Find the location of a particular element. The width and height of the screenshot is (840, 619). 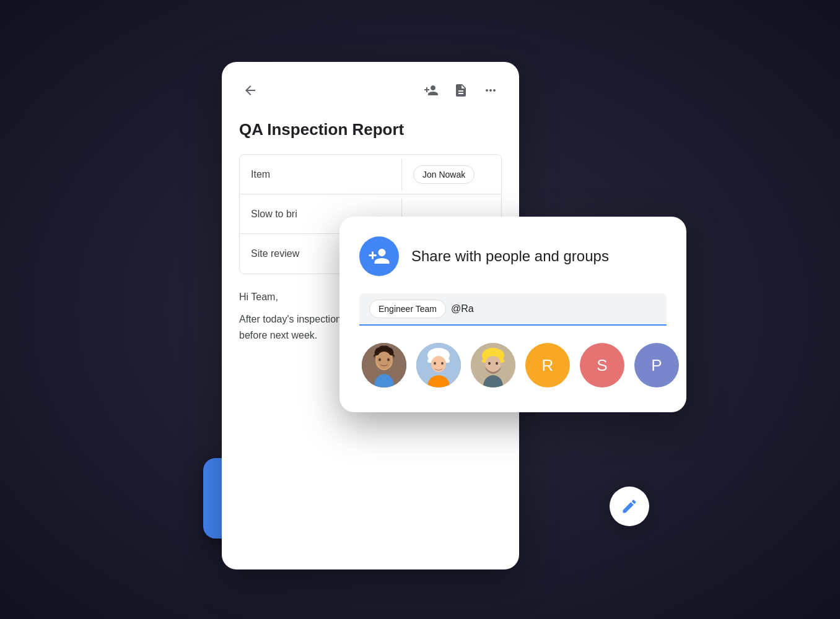

document-title: QA Inspection Report is located at coordinates (370, 134).